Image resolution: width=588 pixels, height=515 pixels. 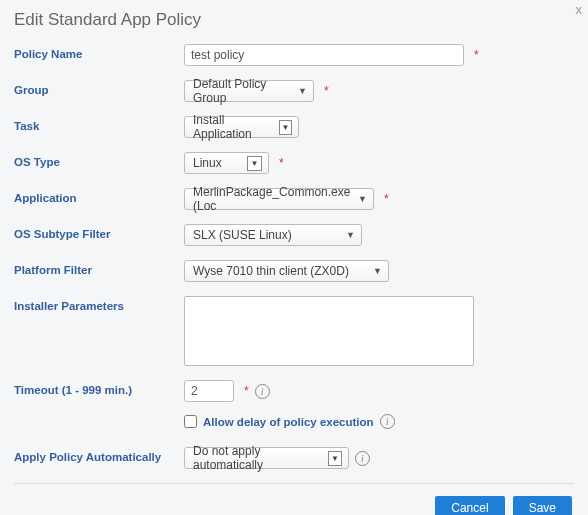 What do you see at coordinates (542, 506) in the screenshot?
I see `save-button: Save` at bounding box center [542, 506].